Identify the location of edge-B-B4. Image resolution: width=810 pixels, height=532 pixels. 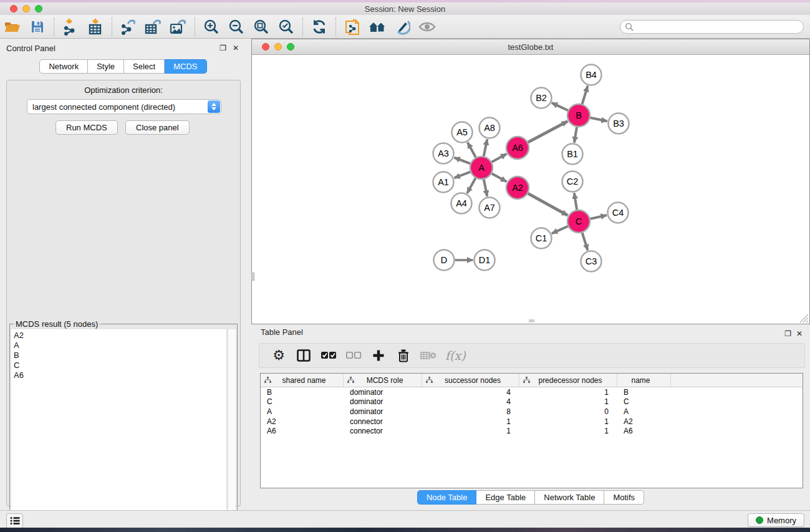
(585, 95).